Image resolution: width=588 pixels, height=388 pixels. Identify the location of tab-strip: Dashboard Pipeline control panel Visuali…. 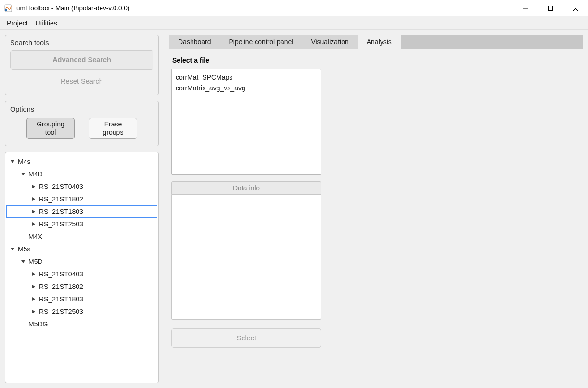
(376, 41).